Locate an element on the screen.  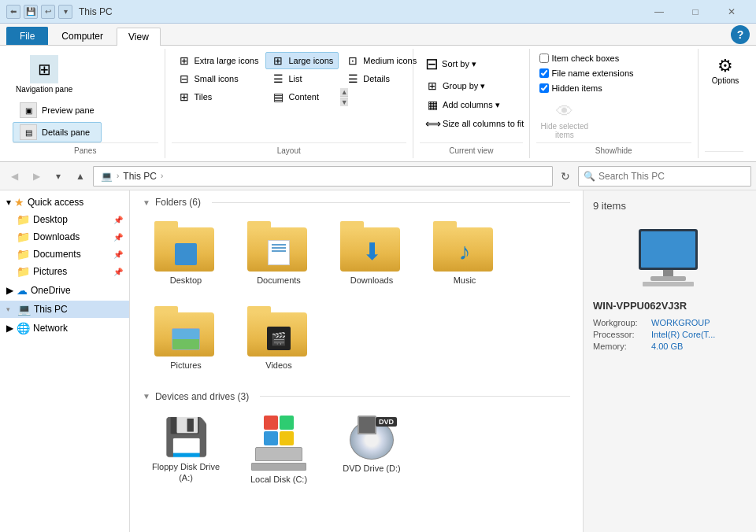
search-input is located at coordinates (673, 176).